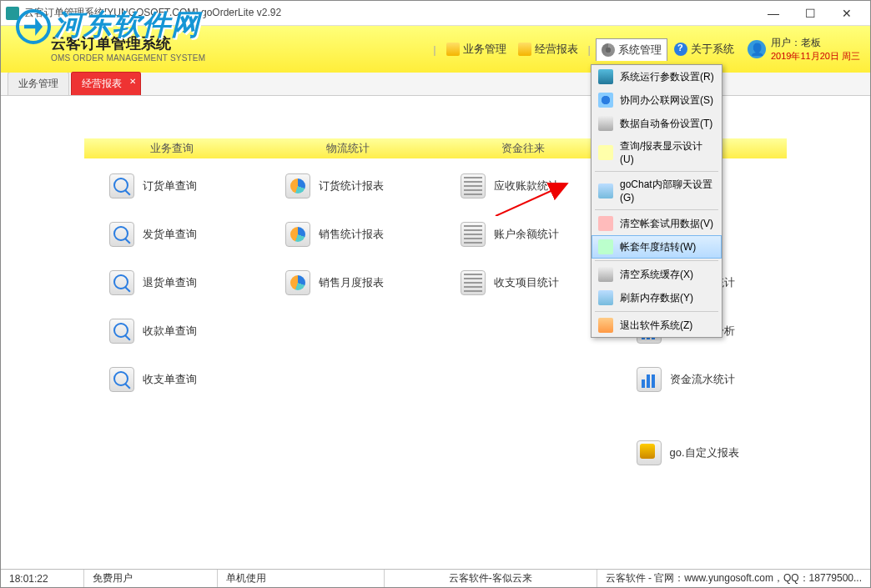 The width and height of the screenshot is (871, 588). Describe the element at coordinates (606, 325) in the screenshot. I see `exit-icon` at that location.